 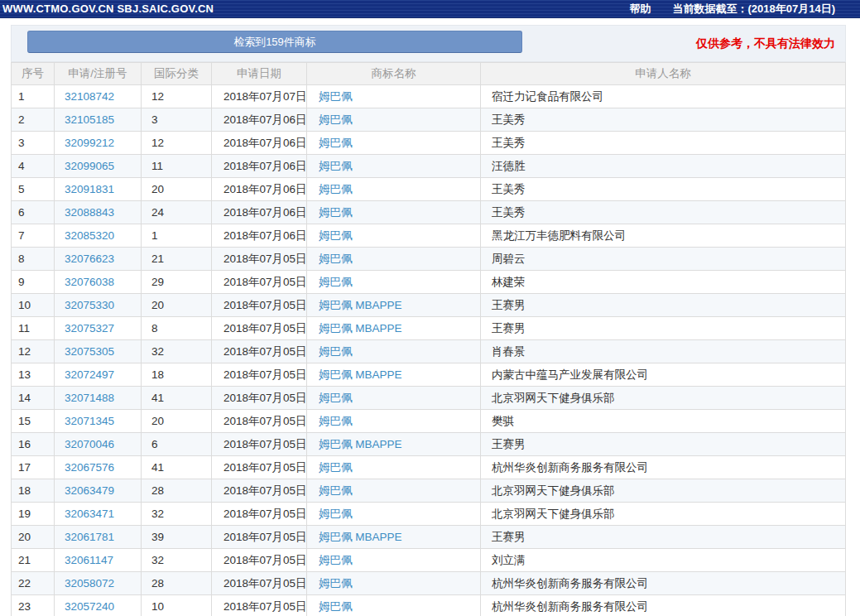 I want to click on registration-number-link: 32076623, so click(x=89, y=258).